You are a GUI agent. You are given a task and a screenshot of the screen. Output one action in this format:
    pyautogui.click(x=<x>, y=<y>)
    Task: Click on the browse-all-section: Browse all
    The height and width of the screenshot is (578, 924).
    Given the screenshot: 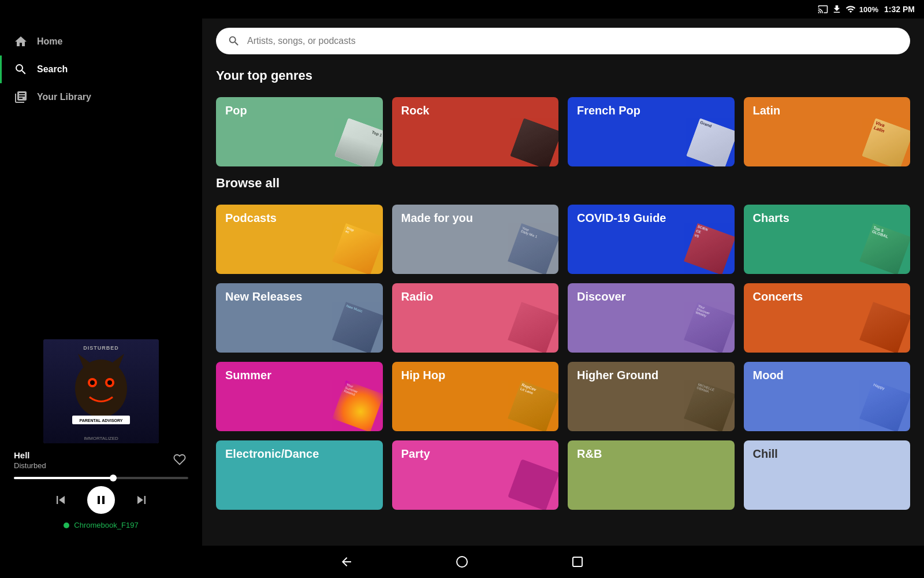 What is the action you would take?
    pyautogui.click(x=563, y=186)
    